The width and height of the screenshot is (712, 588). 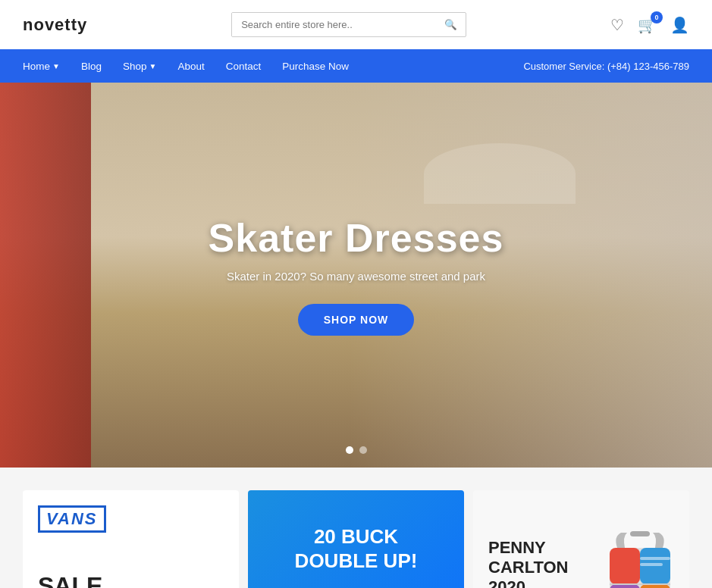 I want to click on account-icon: 👤, so click(x=679, y=25).